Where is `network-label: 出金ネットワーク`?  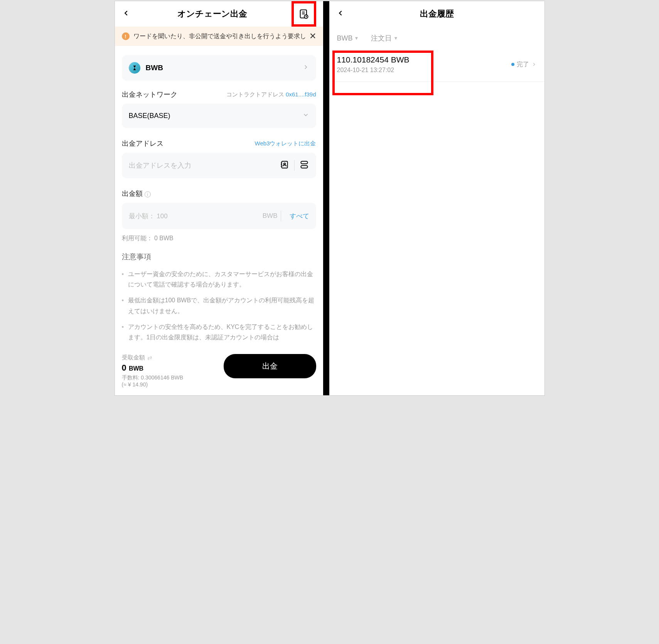
network-label: 出金ネットワーク is located at coordinates (150, 94).